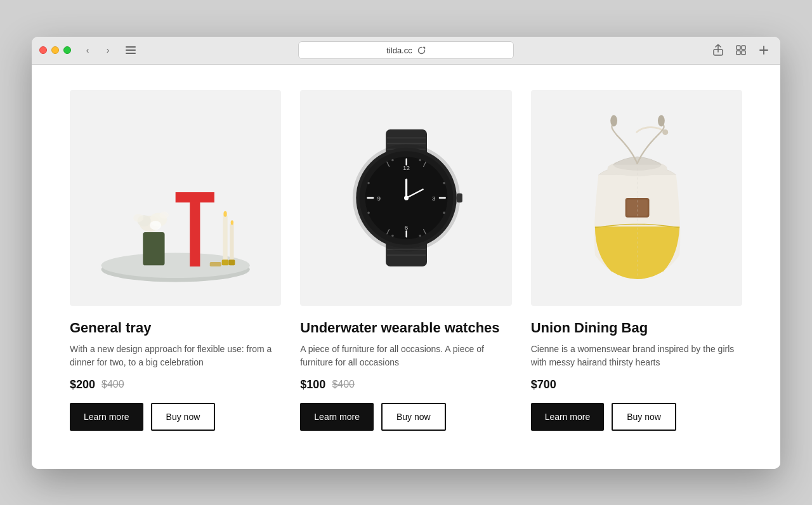 This screenshot has width=812, height=505. Describe the element at coordinates (107, 417) in the screenshot. I see `learn-more-button-general-tray: Learn more` at that location.